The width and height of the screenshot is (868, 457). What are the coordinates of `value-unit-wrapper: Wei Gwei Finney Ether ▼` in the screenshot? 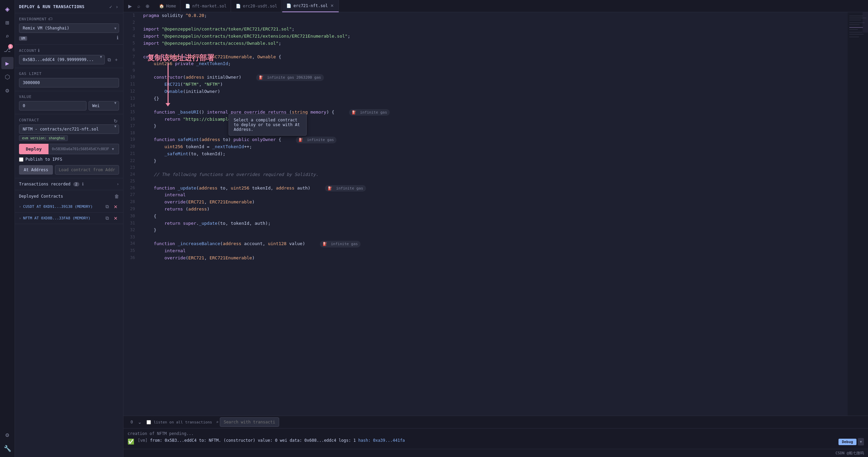 It's located at (104, 106).